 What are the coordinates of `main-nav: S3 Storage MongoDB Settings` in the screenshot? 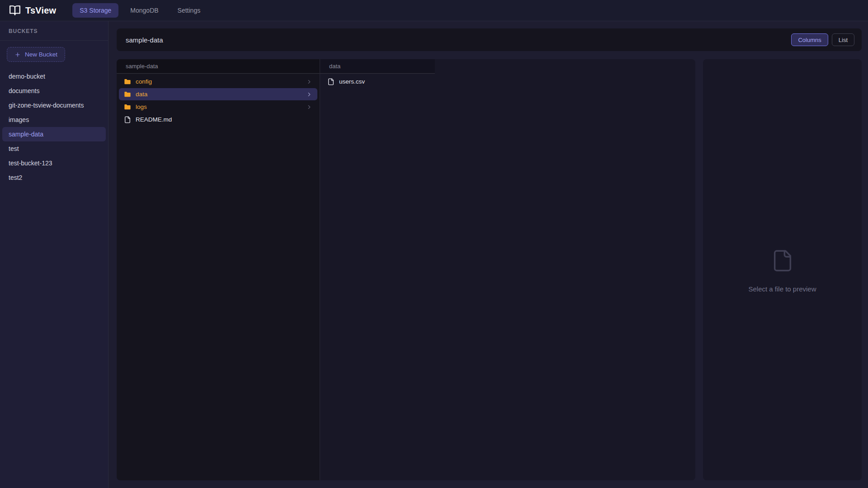 It's located at (140, 10).